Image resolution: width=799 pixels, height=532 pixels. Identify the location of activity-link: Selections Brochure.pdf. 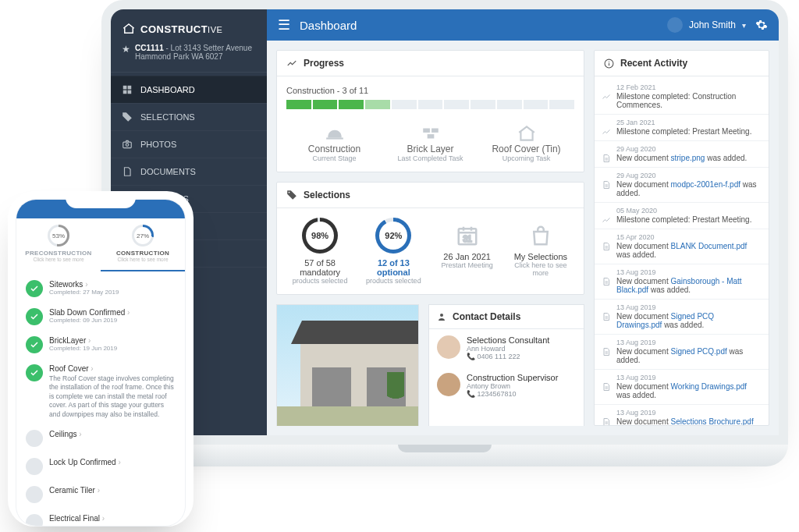
(712, 421).